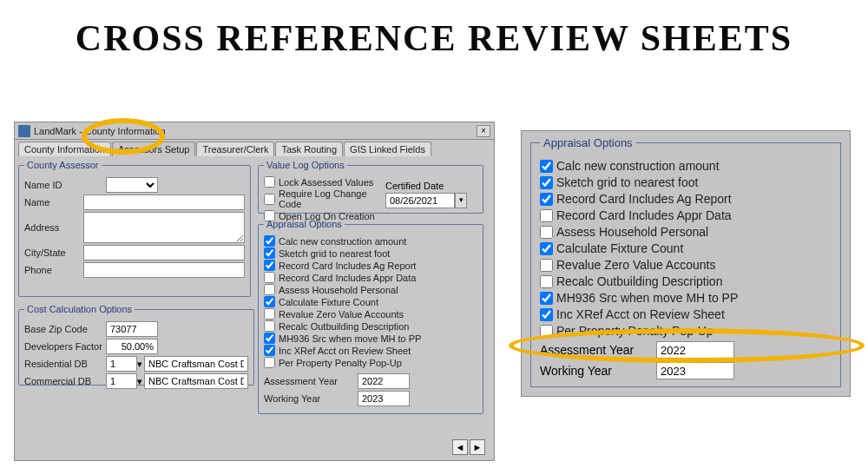 This screenshot has width=868, height=468. What do you see at coordinates (269, 266) in the screenshot?
I see `chk-record-card-includes-ag-report` at bounding box center [269, 266].